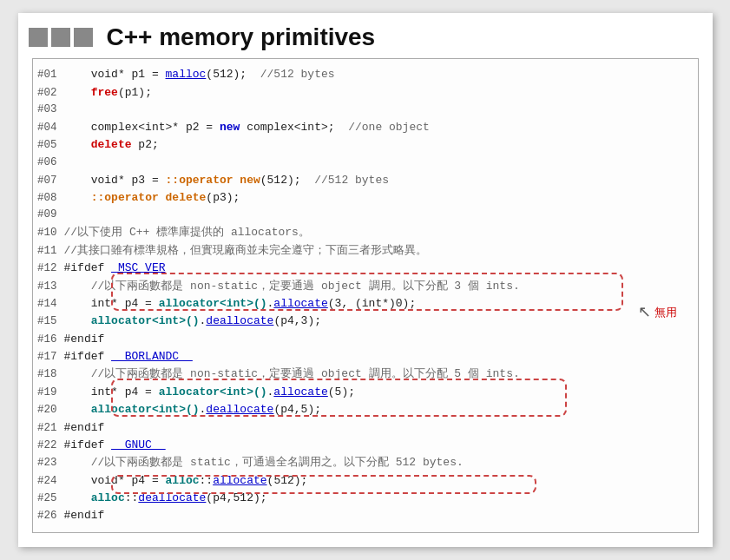 The width and height of the screenshot is (730, 560). What do you see at coordinates (365, 110) in the screenshot?
I see `code-line-03: #03` at bounding box center [365, 110].